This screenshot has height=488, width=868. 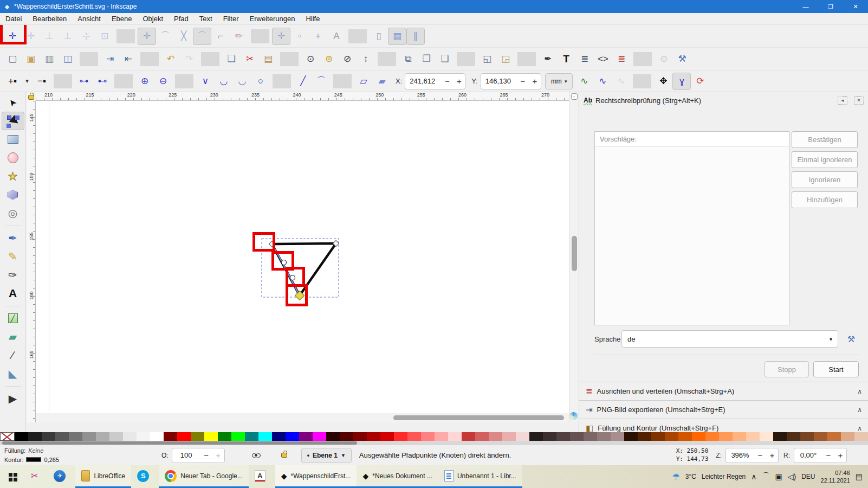 I want to click on display-icon: ▣, so click(x=779, y=477).